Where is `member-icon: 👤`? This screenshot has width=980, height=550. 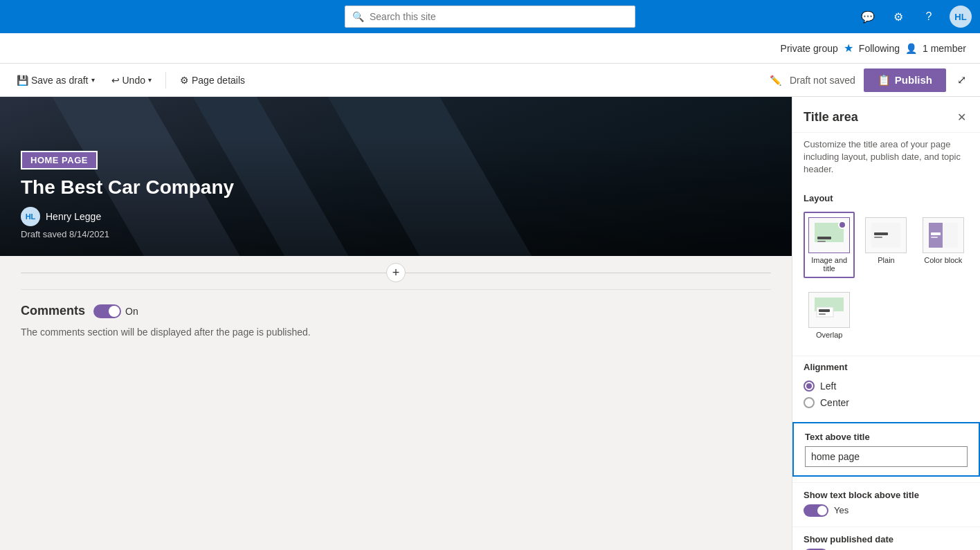
member-icon: 👤 is located at coordinates (911, 48).